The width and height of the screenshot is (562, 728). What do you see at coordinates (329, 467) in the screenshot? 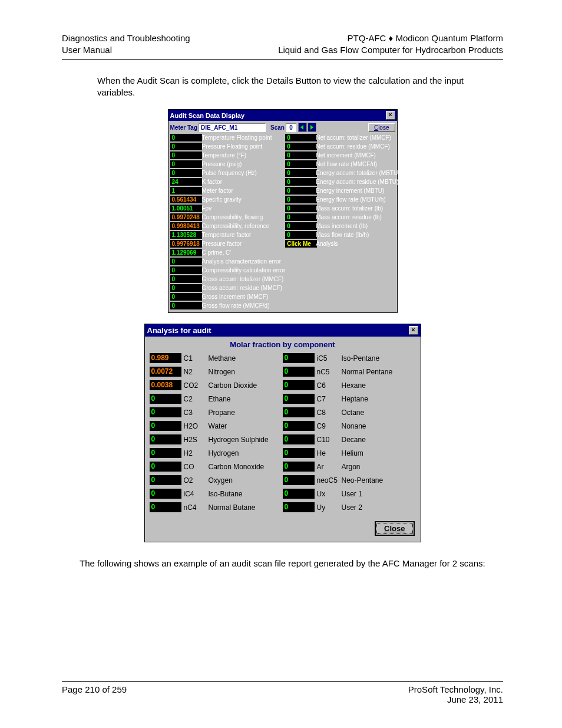
I see `component-symbol: Ar` at bounding box center [329, 467].